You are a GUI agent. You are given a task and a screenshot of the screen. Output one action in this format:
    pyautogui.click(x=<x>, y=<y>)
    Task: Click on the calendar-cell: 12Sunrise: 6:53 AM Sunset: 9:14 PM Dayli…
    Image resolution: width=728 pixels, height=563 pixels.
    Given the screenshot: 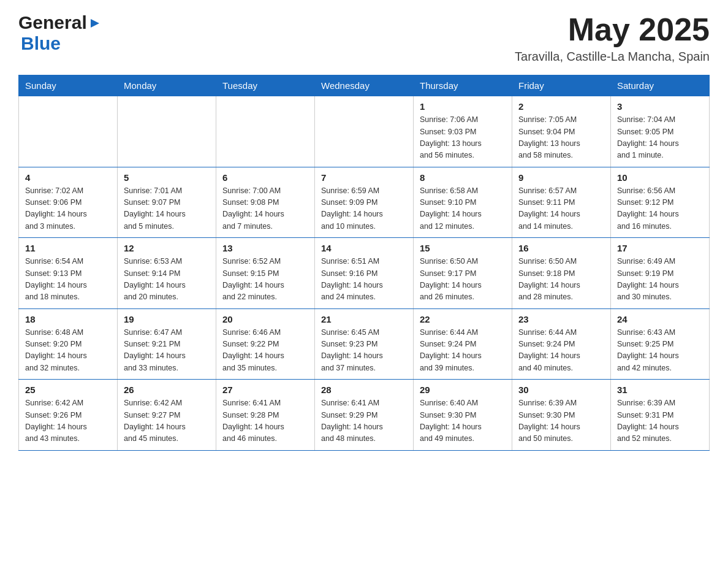 What is the action you would take?
    pyautogui.click(x=167, y=274)
    